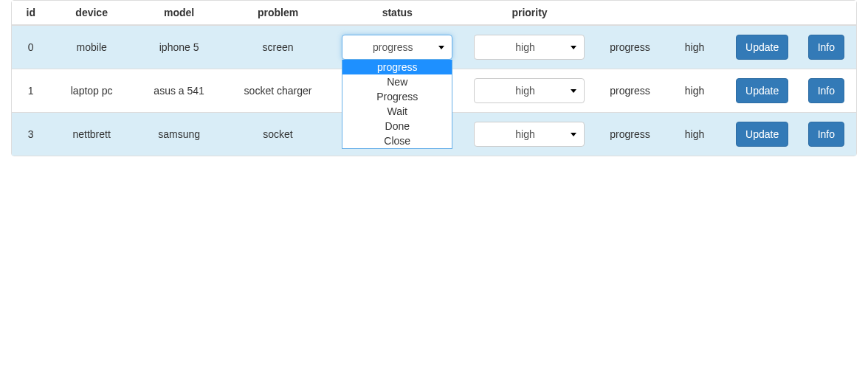  Describe the element at coordinates (397, 126) in the screenshot. I see `status-option: Done` at that location.